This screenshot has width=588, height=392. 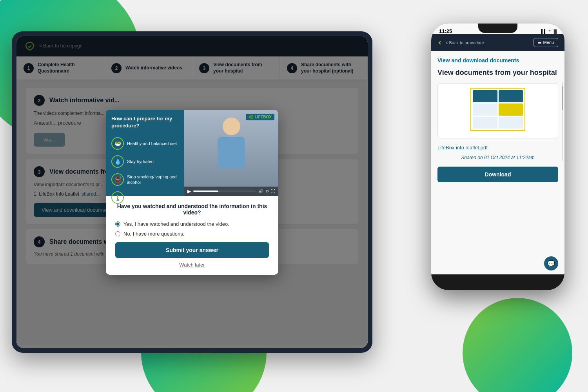 What do you see at coordinates (267, 191) in the screenshot?
I see `settings-icon: ⚙` at bounding box center [267, 191].